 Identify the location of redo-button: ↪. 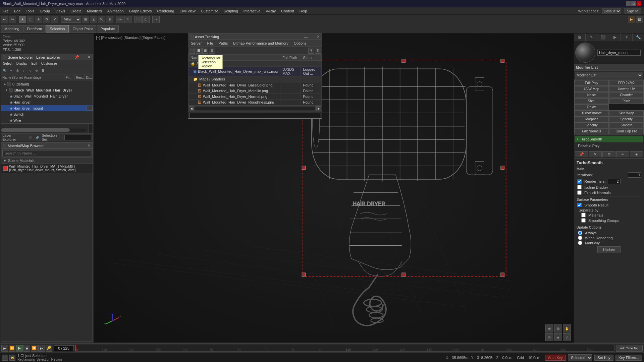
(12, 19).